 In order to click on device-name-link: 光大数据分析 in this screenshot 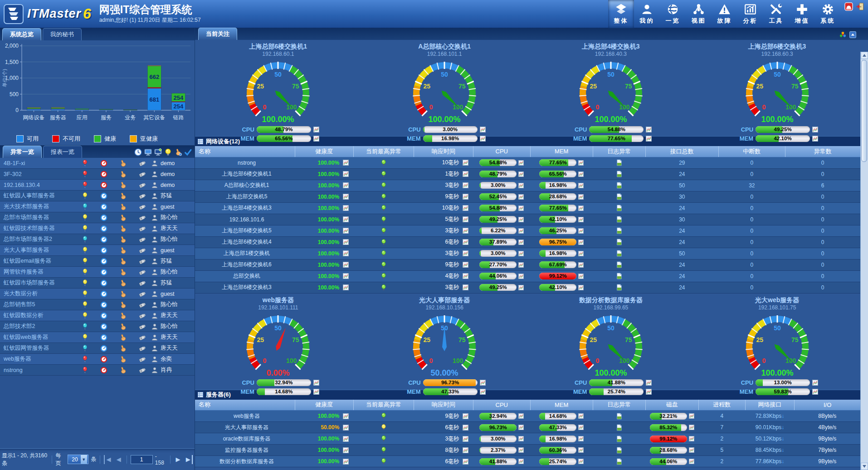, I will do `click(38, 294)`.